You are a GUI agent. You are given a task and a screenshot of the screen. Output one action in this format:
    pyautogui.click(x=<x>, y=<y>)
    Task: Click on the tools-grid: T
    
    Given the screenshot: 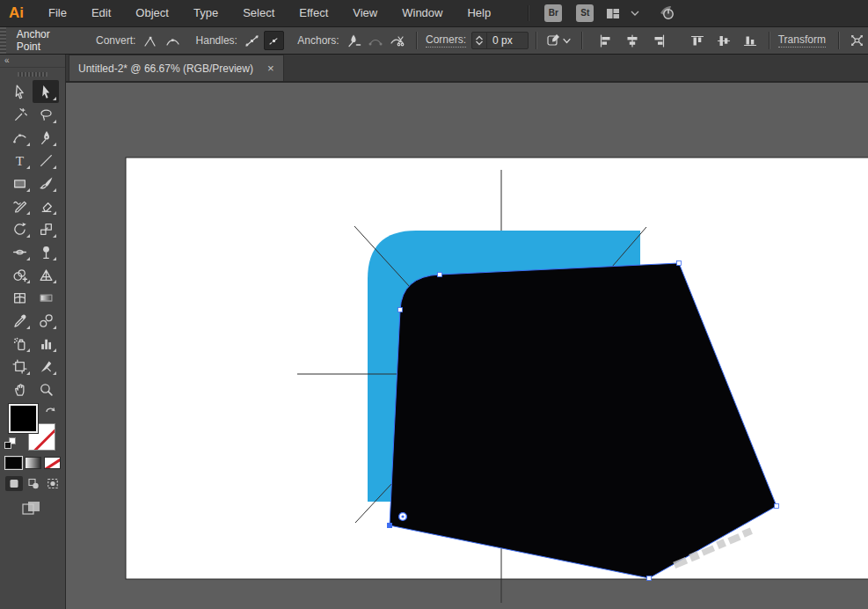 What is the action you would take?
    pyautogui.click(x=33, y=240)
    